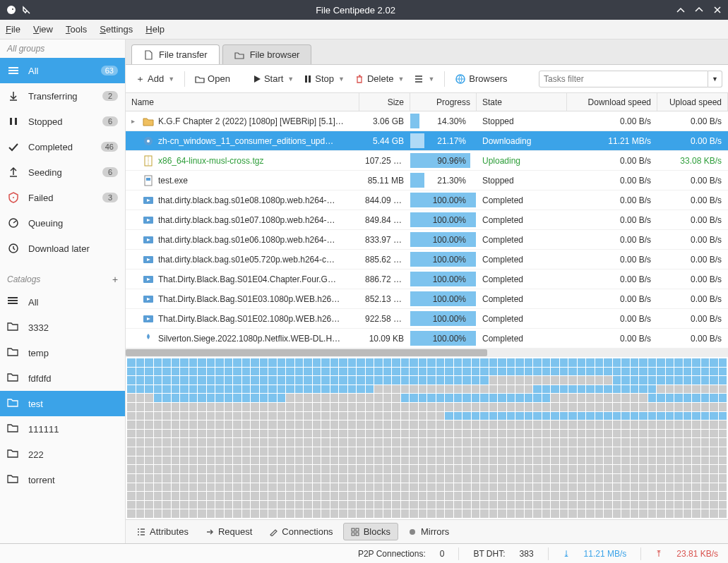 This screenshot has height=563, width=728. What do you see at coordinates (717, 10) in the screenshot?
I see `close-button` at bounding box center [717, 10].